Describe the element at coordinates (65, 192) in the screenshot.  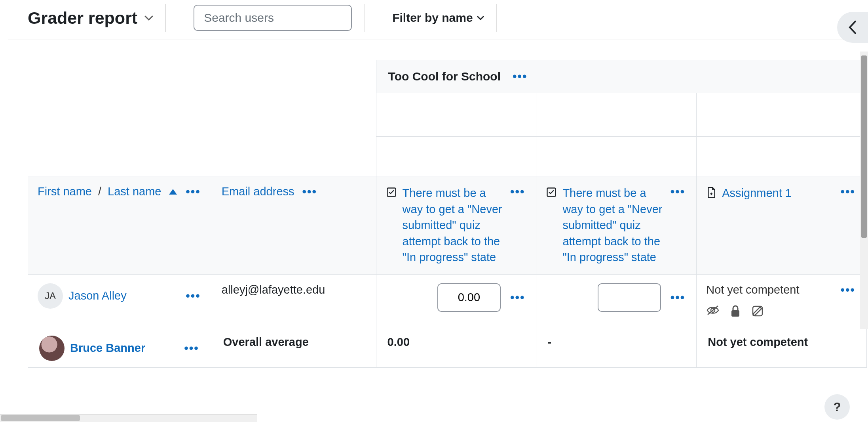
I see `sort-first-name-link: First name` at that location.